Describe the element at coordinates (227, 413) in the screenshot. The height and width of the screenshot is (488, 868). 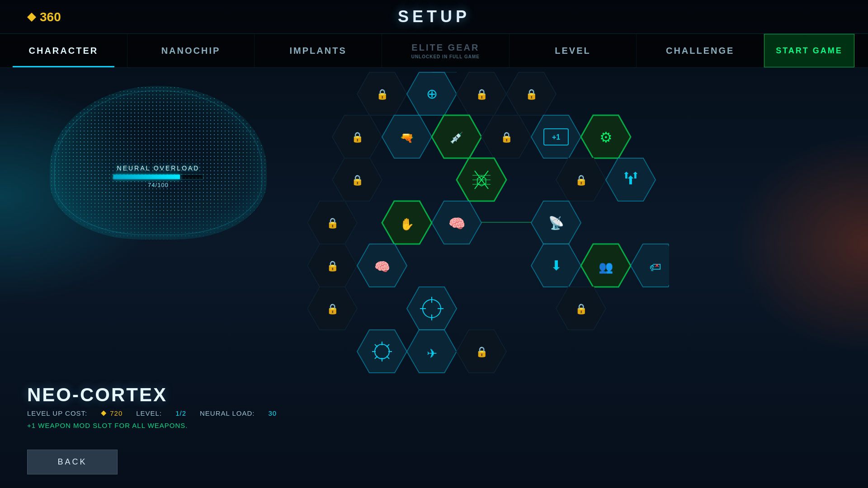
I see `neural-load-label: NEURAL LOAD:` at that location.